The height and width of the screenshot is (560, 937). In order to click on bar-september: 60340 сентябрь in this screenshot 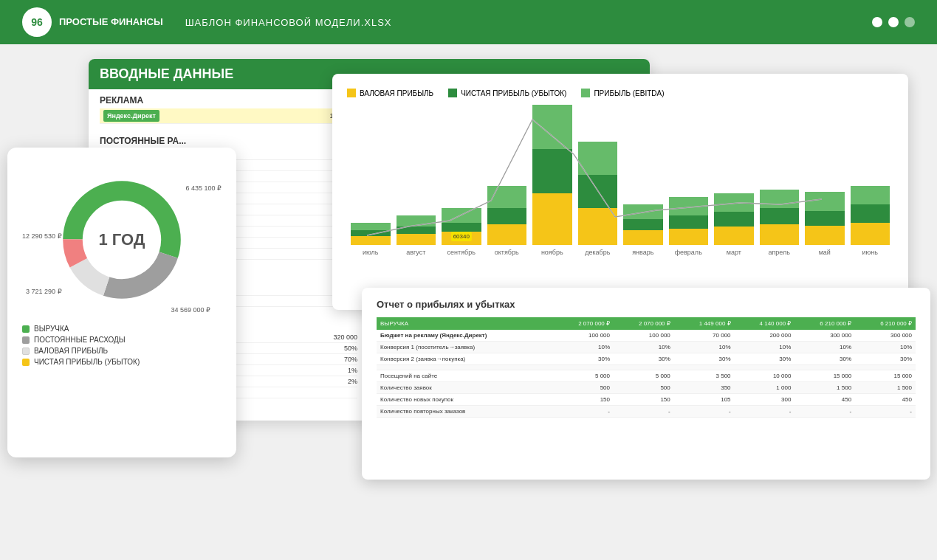, I will do `click(461, 224)`.